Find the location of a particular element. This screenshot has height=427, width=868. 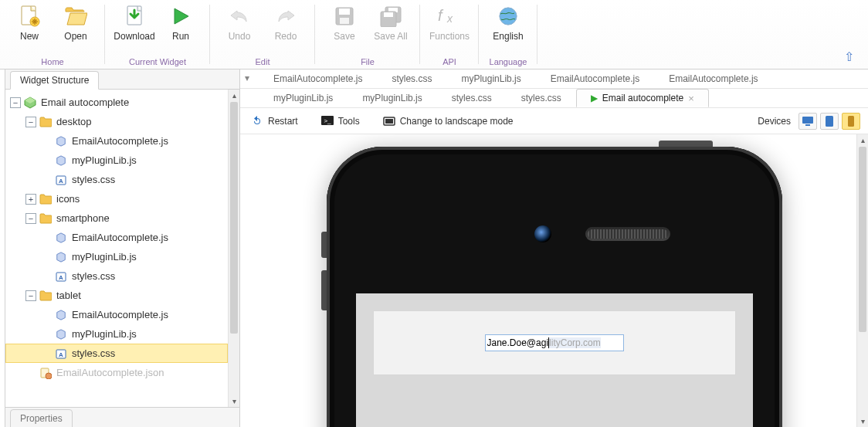

doc-new-icon is located at coordinates (29, 16).